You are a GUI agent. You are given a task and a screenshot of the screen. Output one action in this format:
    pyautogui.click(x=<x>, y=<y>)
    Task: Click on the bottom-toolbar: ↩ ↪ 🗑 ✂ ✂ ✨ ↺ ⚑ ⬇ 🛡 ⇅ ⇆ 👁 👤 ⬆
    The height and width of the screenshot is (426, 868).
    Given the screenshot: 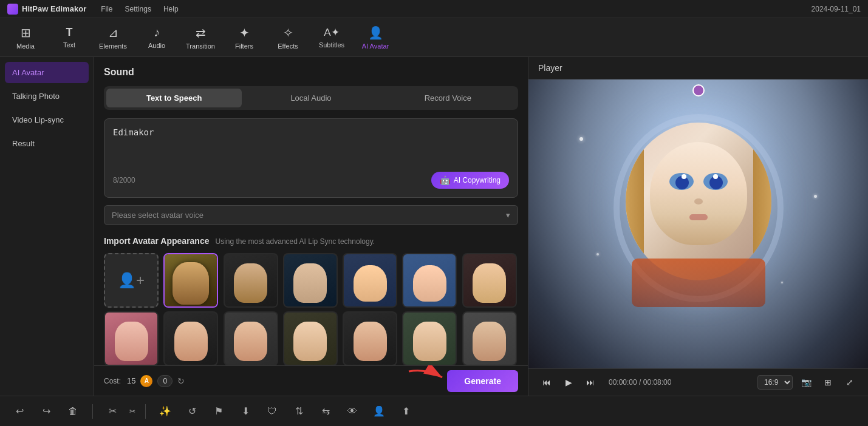 What is the action you would take?
    pyautogui.click(x=434, y=411)
    